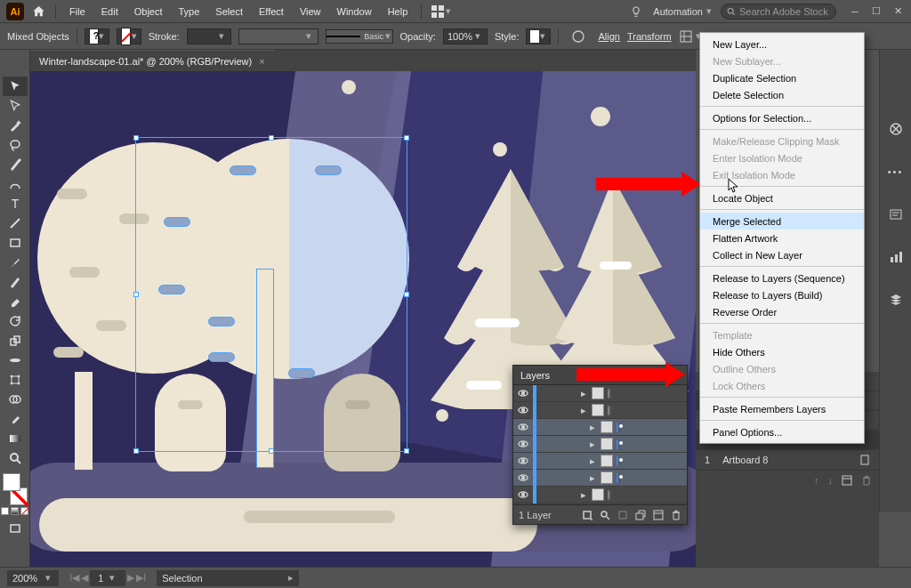 The image size is (911, 588). Describe the element at coordinates (359, 36) in the screenshot. I see `stroke-profile: Basic▾` at that location.